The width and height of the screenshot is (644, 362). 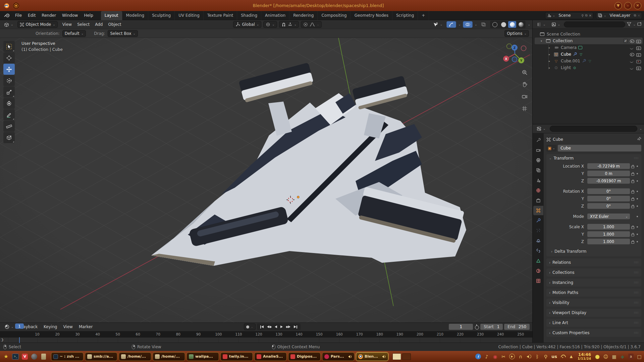 What do you see at coordinates (551, 148) in the screenshot?
I see `object-data-icon-dropdown: ▣⌄` at bounding box center [551, 148].